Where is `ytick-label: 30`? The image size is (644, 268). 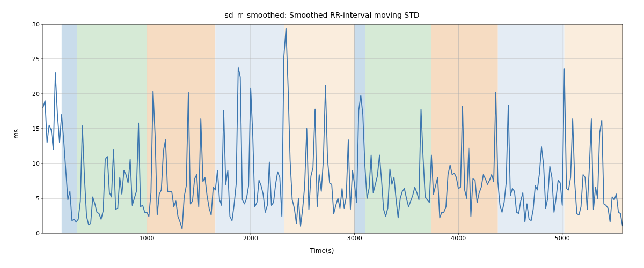
ytick-label: 30 is located at coordinates (36, 25).